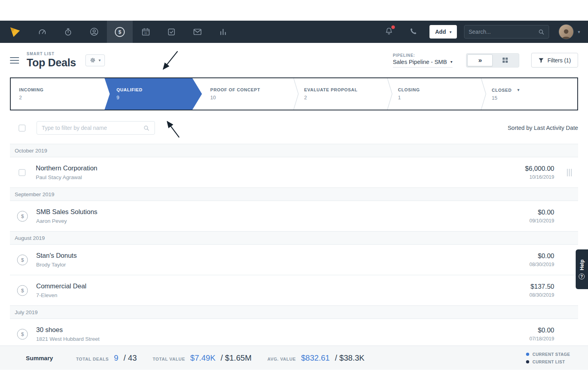 This screenshot has width=588, height=392. What do you see at coordinates (540, 177) in the screenshot?
I see `deal-date: 10/16/2019` at bounding box center [540, 177].